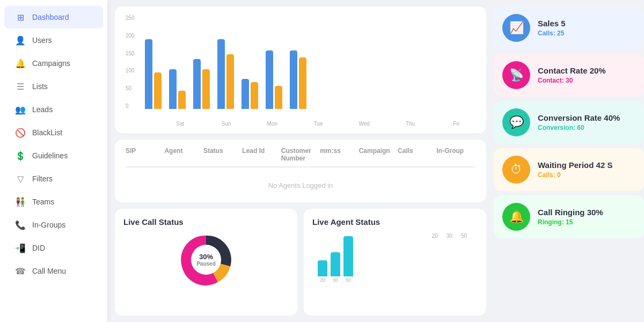  What do you see at coordinates (587, 213) in the screenshot?
I see `call-ringing-title: Call Ringing 30%` at bounding box center [587, 213].